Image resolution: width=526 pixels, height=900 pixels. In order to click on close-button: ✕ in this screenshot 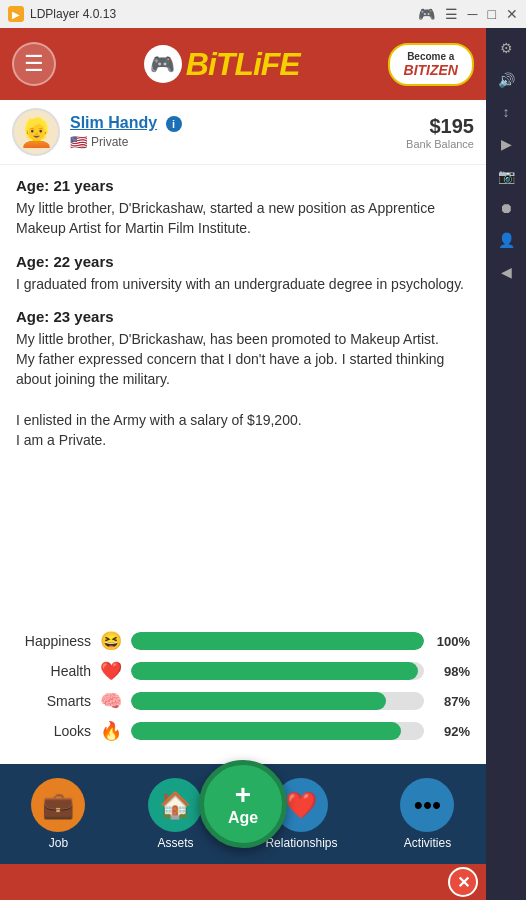, I will do `click(463, 882)`.